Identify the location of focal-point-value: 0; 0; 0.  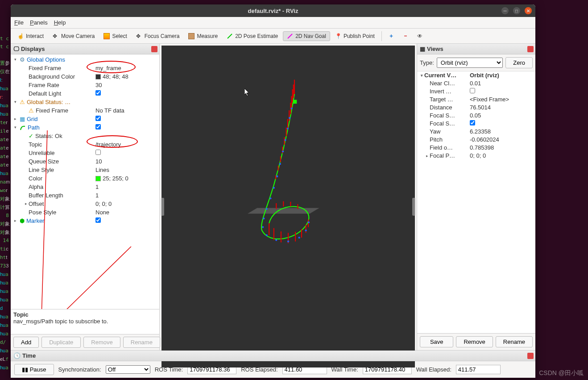
(478, 156).